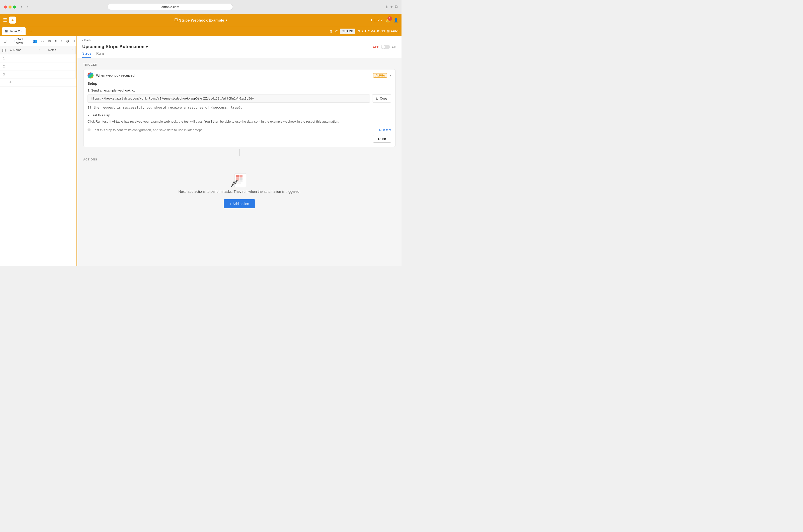  I want to click on column-header-attachments: 📎 Attachments ⋮, so click(76, 50).